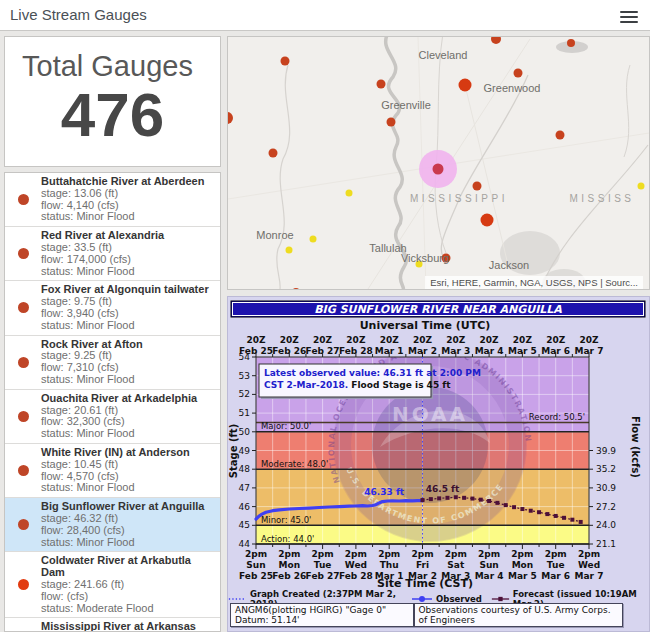  Describe the element at coordinates (128, 531) in the screenshot. I see `gauge-flow: flow: 28,400 (cfs)` at that location.